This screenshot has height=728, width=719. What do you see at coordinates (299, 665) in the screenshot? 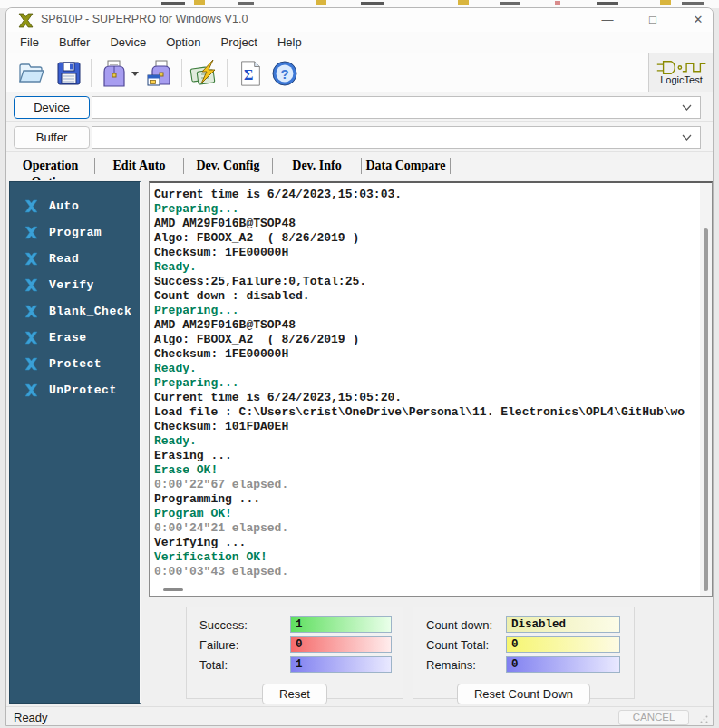
I see `counter-value: 1` at bounding box center [299, 665].